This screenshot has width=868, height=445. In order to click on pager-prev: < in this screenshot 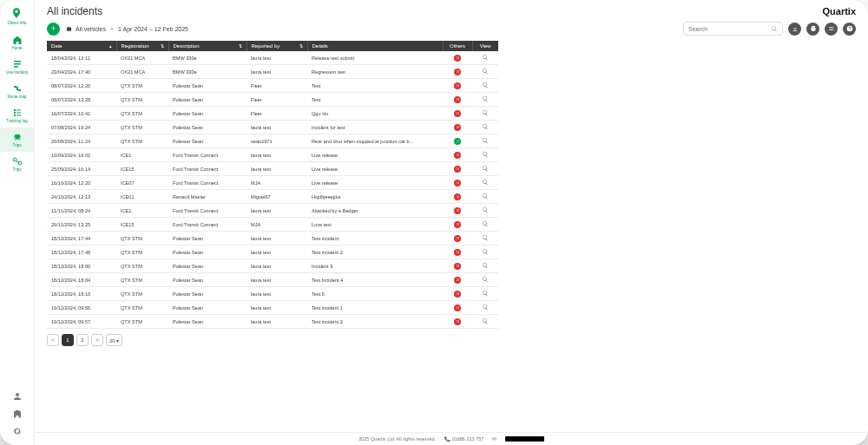, I will do `click(53, 340)`.